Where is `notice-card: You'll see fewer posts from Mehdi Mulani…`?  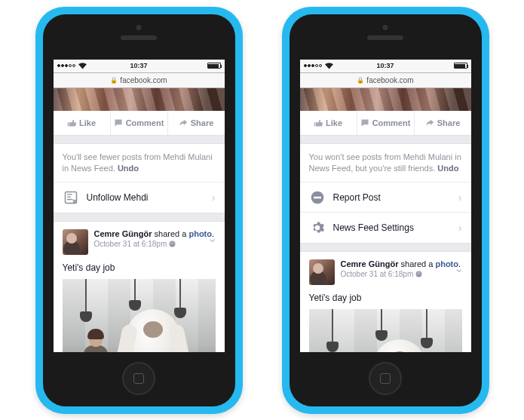
notice-card: You'll see fewer posts from Mehdi Mulani… is located at coordinates (139, 179).